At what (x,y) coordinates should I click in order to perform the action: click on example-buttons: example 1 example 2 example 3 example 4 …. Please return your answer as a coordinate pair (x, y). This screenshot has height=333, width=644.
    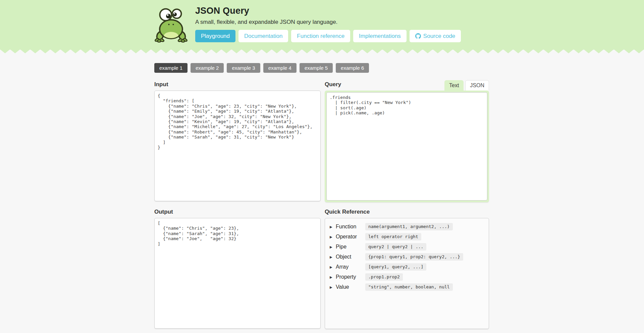
    Looking at the image, I should click on (322, 68).